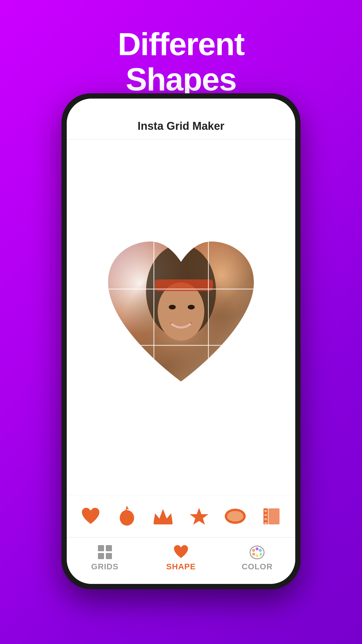 This screenshot has width=362, height=644. What do you see at coordinates (272, 516) in the screenshot?
I see `scroll-shape-icon` at bounding box center [272, 516].